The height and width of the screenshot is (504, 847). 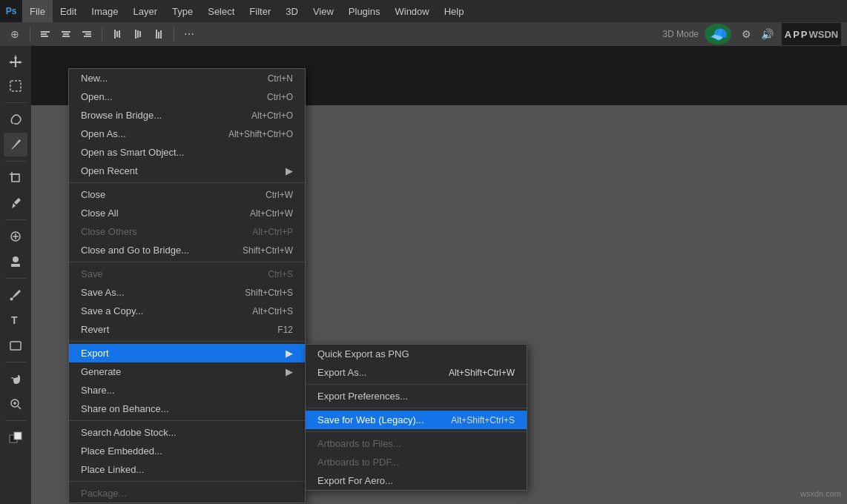 What do you see at coordinates (16, 262) in the screenshot?
I see `tool-stamp` at bounding box center [16, 262].